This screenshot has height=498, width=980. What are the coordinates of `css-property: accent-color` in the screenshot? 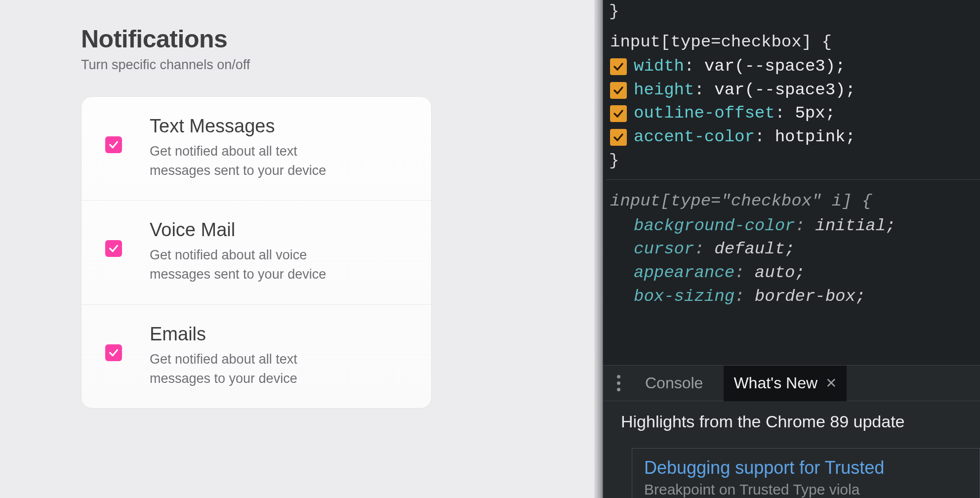 It's located at (694, 137).